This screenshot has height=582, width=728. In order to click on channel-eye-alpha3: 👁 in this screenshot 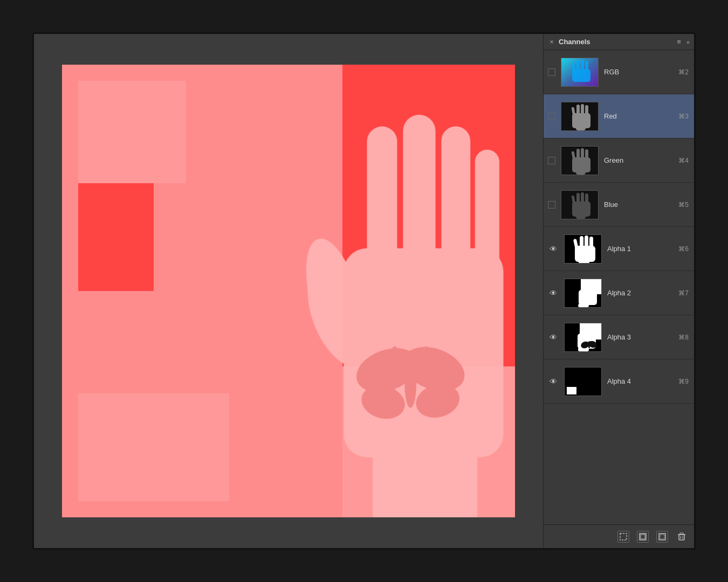, I will do `click(553, 337)`.